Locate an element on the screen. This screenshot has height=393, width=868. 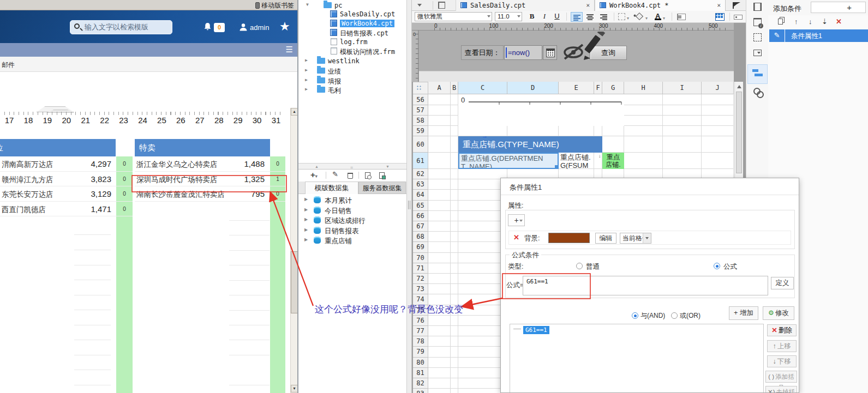
bell-icon is located at coordinates (207, 28).